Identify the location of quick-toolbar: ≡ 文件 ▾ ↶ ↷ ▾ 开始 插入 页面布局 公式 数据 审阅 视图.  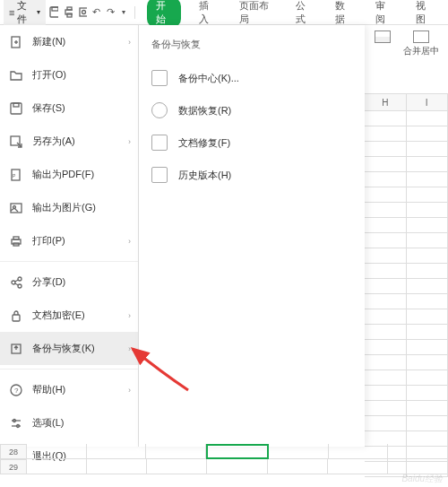
(224, 13).